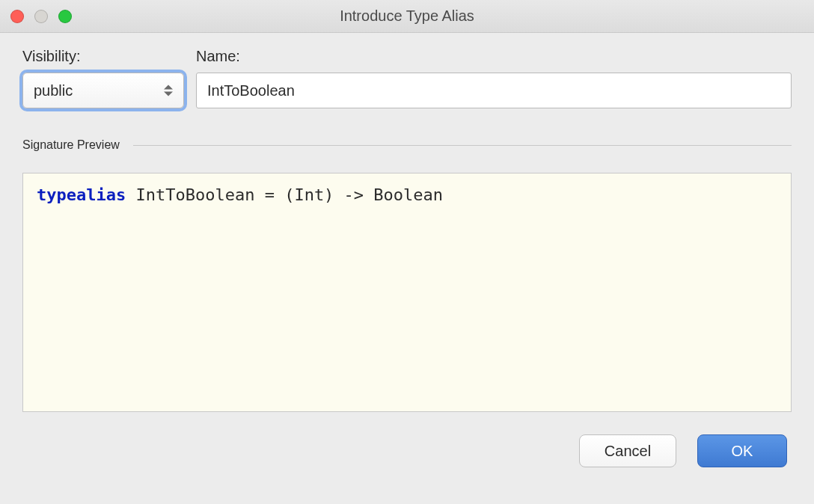 This screenshot has width=814, height=504. What do you see at coordinates (53, 91) in the screenshot?
I see `visibility-value: public` at bounding box center [53, 91].